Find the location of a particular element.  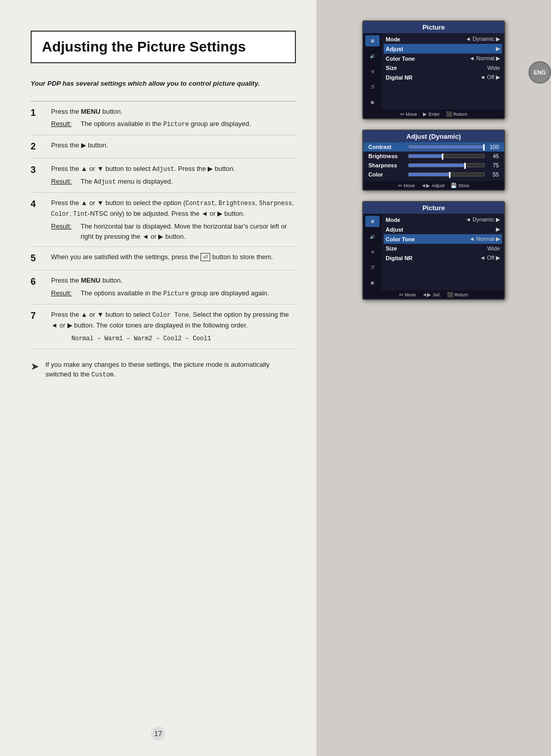

tv-sidebar-icons-3: 🖥 🔊 ⚙ ☰ ▣ is located at coordinates (372, 252).